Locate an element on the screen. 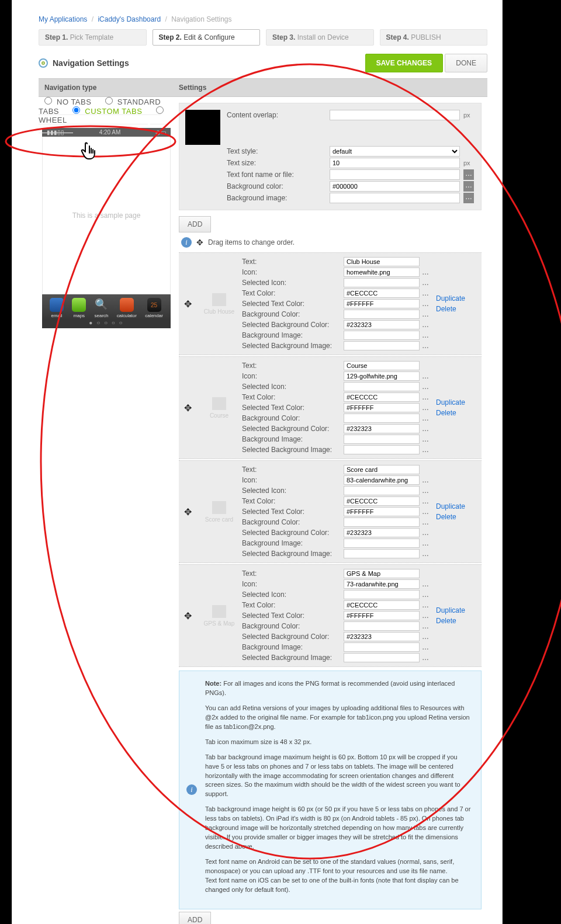 This screenshot has height=924, width=561. tab-1-text-input is located at coordinates (382, 366).